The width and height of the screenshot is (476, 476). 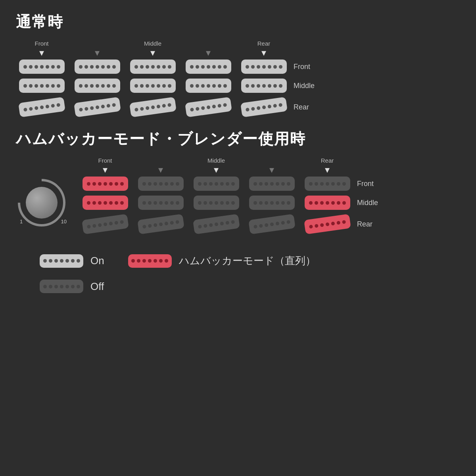 I want to click on row2-label-rear: Rear, so click(x=371, y=224).